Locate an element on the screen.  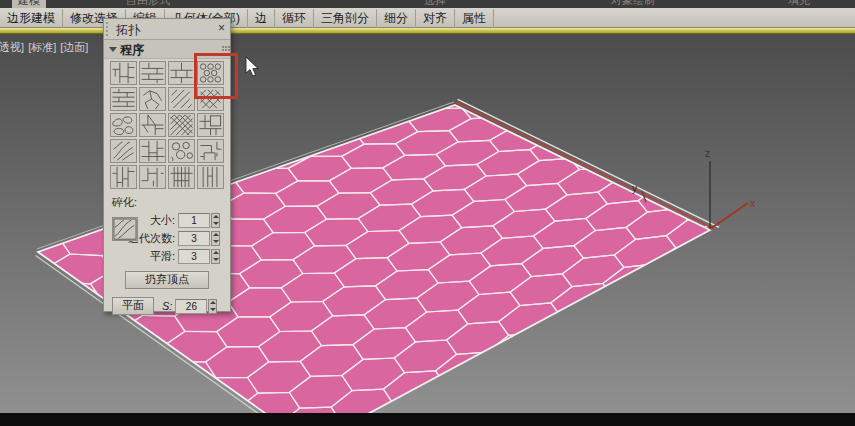
pattern-maze is located at coordinates (210, 151).